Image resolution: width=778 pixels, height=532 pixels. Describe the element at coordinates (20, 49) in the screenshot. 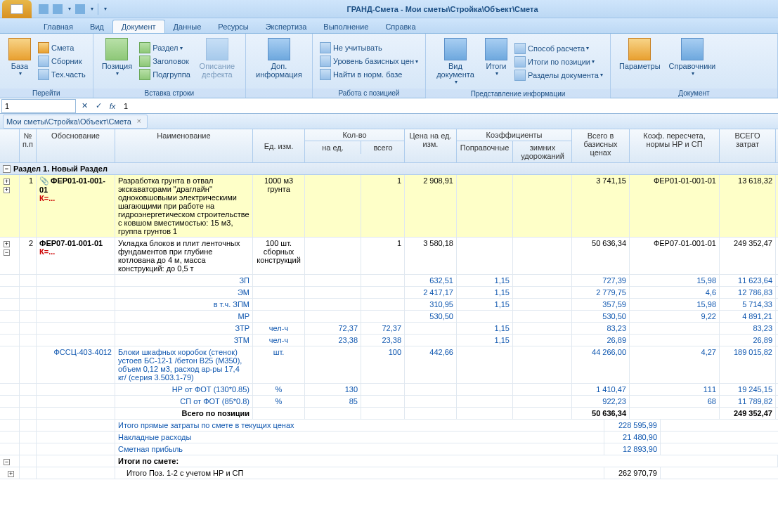

I see `base-icon` at that location.